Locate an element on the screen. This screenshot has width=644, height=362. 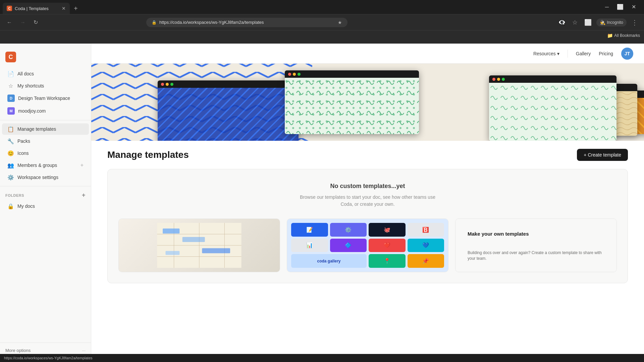
sidebar-item-moodjoy: M moodjoy.com is located at coordinates (46, 111).